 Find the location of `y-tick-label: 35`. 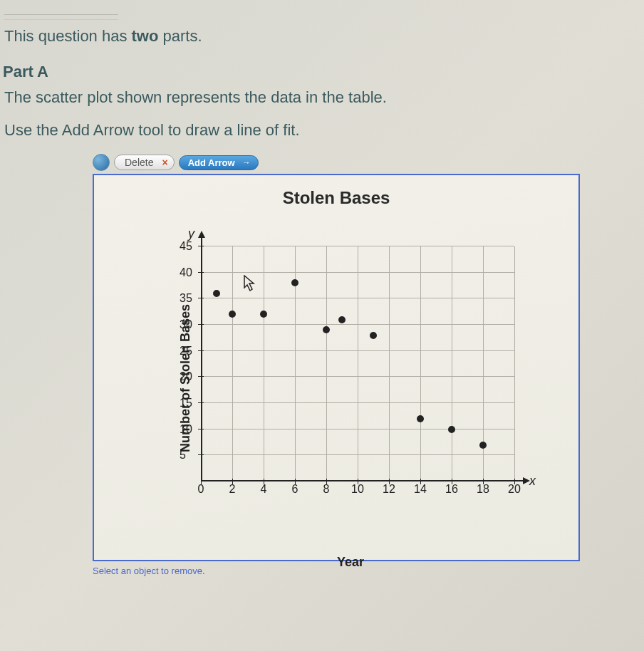

y-tick-label: 35 is located at coordinates (186, 298).